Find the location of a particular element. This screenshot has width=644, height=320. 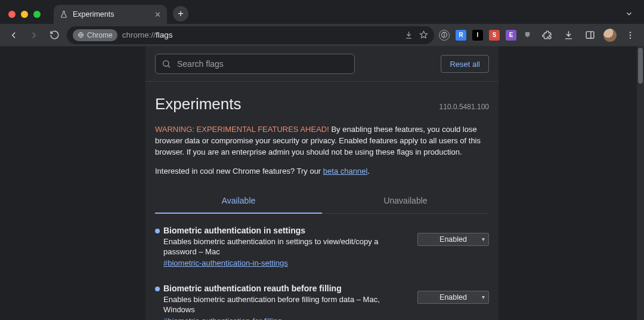

url-text: chrome://flags is located at coordinates (148, 35).